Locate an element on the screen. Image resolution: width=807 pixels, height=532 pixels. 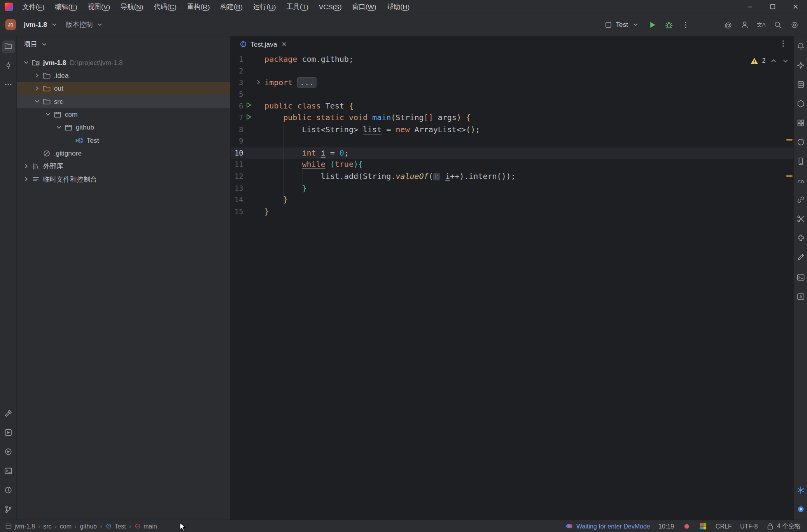
mention-button: @ is located at coordinates (728, 25).